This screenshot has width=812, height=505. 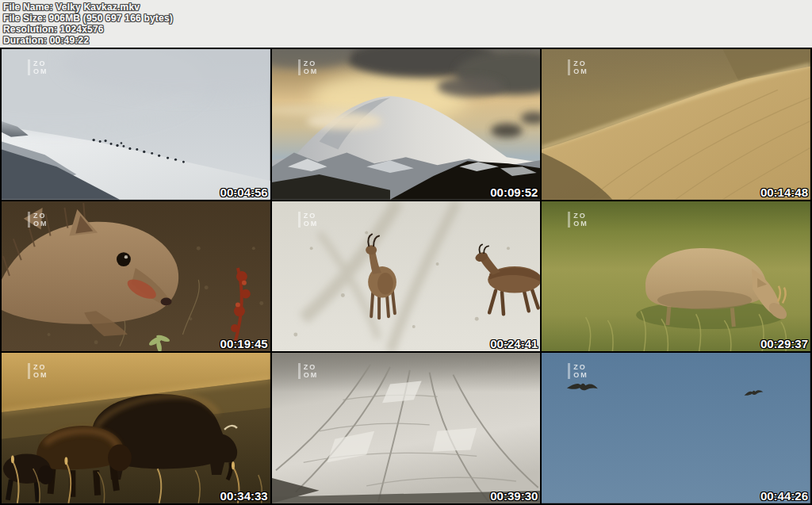 What do you see at coordinates (136, 124) in the screenshot?
I see `thumbnail-frame-1: ZO OM 00:04:56` at bounding box center [136, 124].